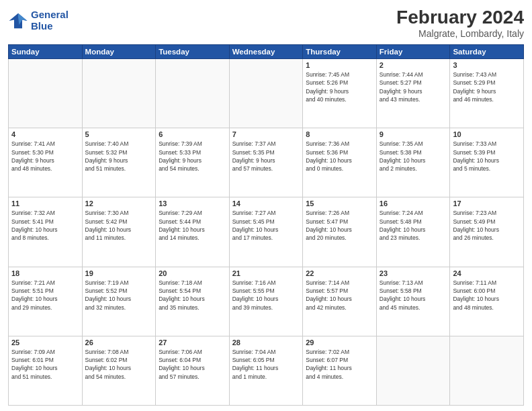  Describe the element at coordinates (414, 295) in the screenshot. I see `day-info: Sunrise: 7:13 AM Sunset: 5:58 PM Dayligh…` at that location.